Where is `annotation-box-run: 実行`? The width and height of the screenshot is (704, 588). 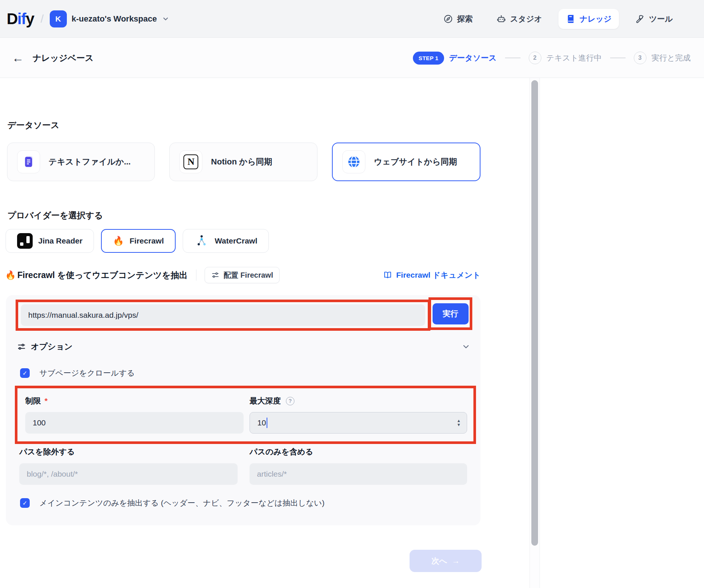
annotation-box-run: 実行 is located at coordinates (450, 314).